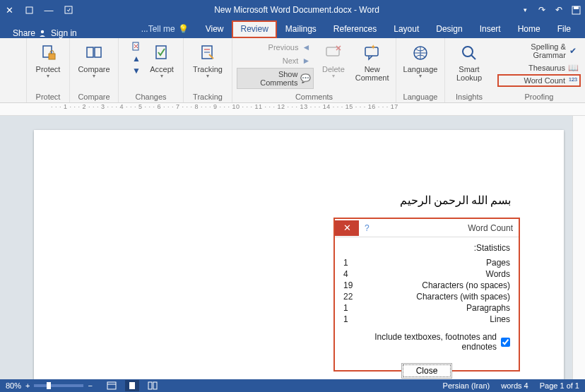  What do you see at coordinates (576, 10) in the screenshot?
I see `save-icon` at bounding box center [576, 10].